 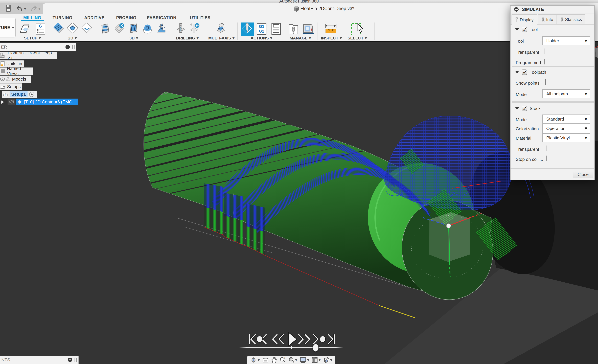 What do you see at coordinates (221, 38) in the screenshot?
I see `group-label-multiaxis: MULTI-AXIS` at bounding box center [221, 38].